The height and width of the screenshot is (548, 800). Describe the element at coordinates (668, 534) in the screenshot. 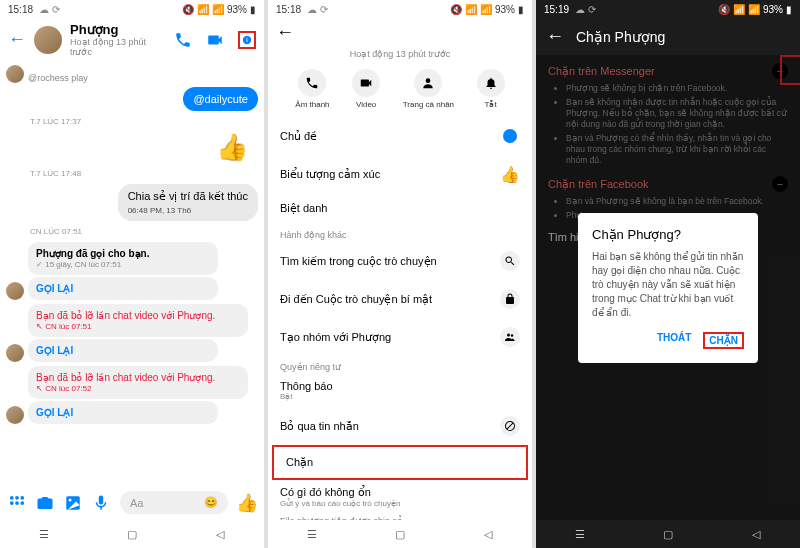

I see `android-navbar: ☰ ▢ ◁` at that location.